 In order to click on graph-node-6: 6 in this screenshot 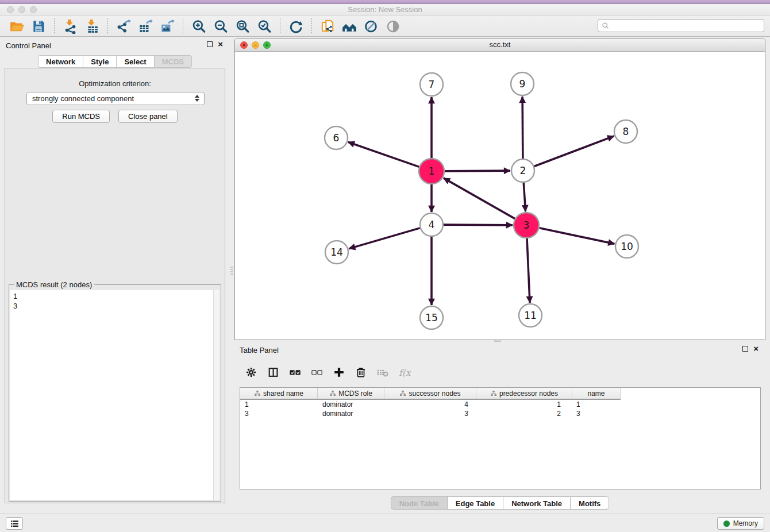, I will do `click(336, 138)`.